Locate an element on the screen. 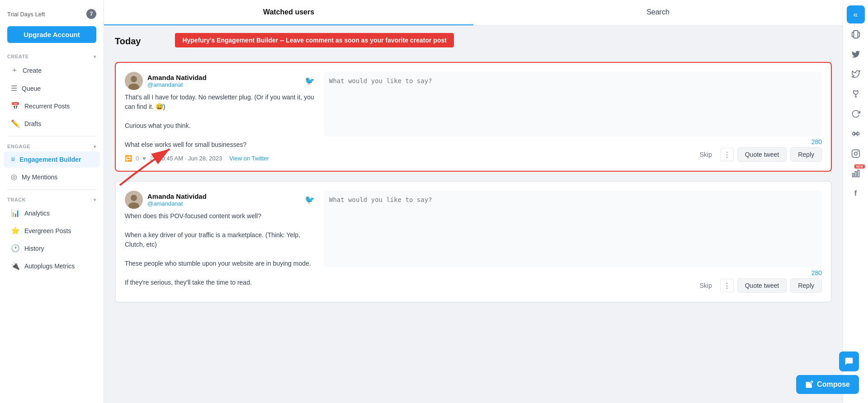  chart-new-button is located at coordinates (856, 173).